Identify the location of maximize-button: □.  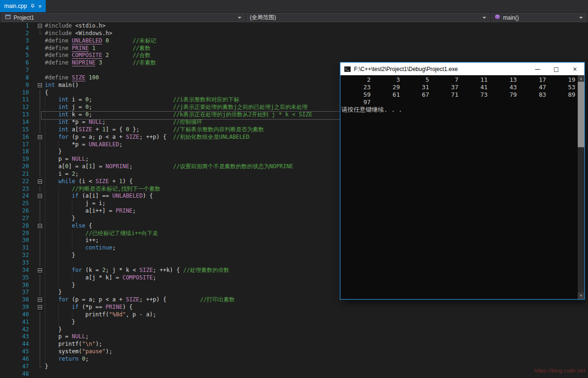
(556, 69).